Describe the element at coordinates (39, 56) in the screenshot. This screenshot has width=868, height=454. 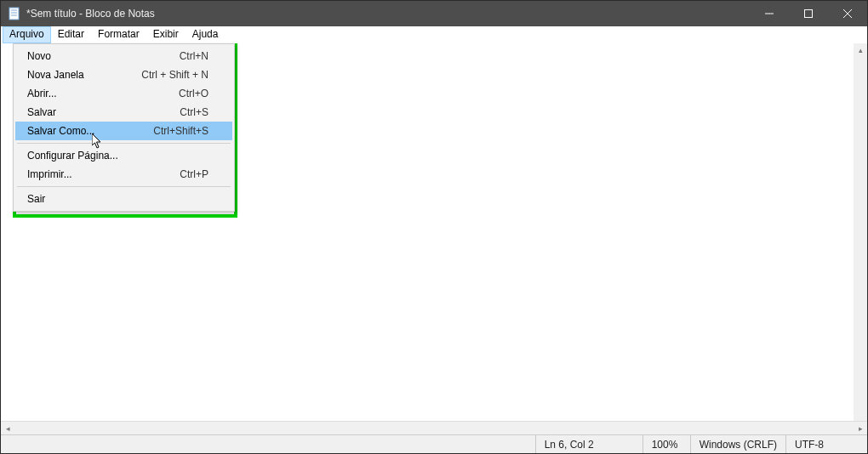
I see `menu-item-label: Novo` at that location.